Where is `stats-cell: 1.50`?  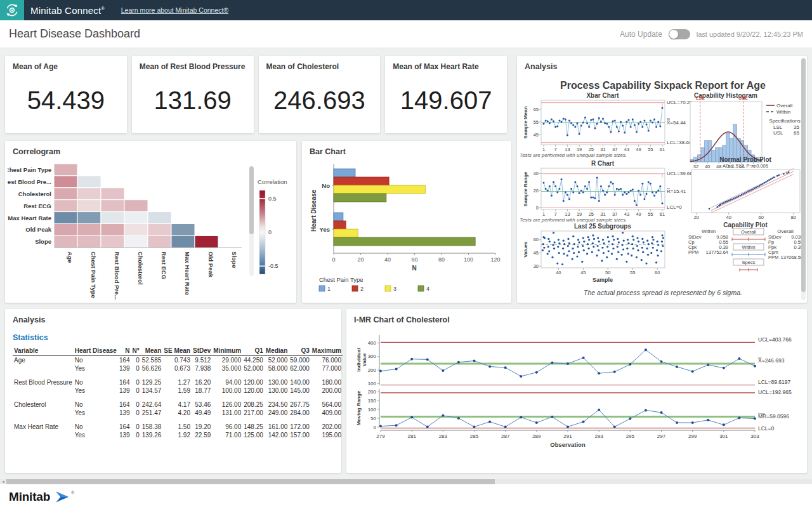
stats-cell: 1.50 is located at coordinates (177, 426).